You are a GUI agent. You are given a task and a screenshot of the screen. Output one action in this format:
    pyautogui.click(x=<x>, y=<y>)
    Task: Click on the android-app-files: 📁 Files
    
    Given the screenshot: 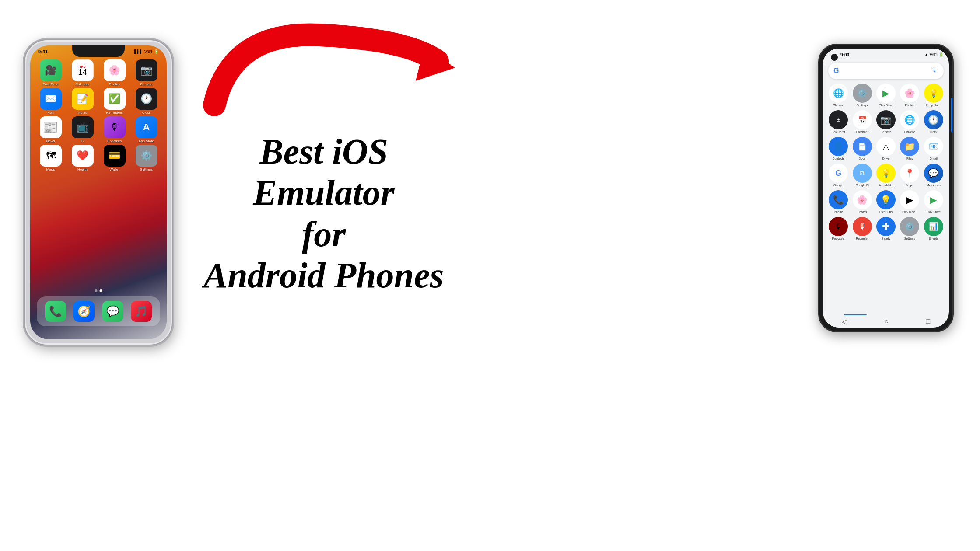 What is the action you would take?
    pyautogui.click(x=910, y=149)
    